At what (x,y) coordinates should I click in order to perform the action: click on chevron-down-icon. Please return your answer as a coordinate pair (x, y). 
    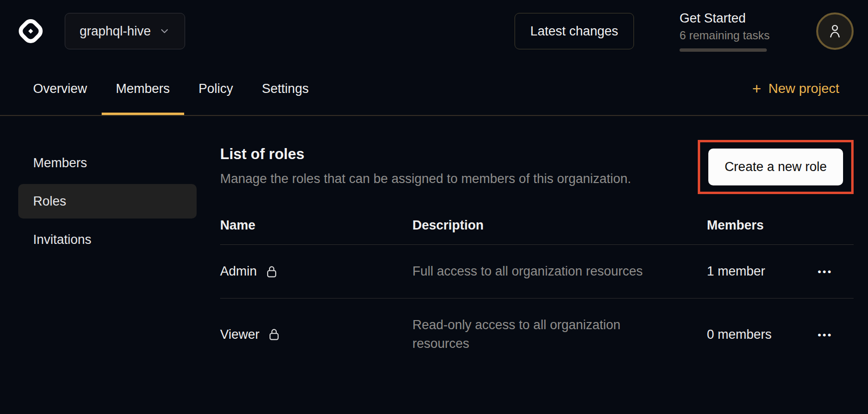
    Looking at the image, I should click on (164, 31).